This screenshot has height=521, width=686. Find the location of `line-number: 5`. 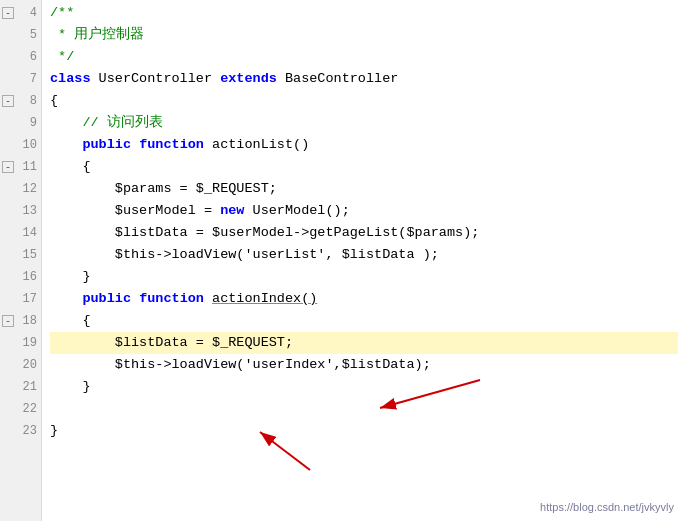

line-number: 5 is located at coordinates (20, 35).